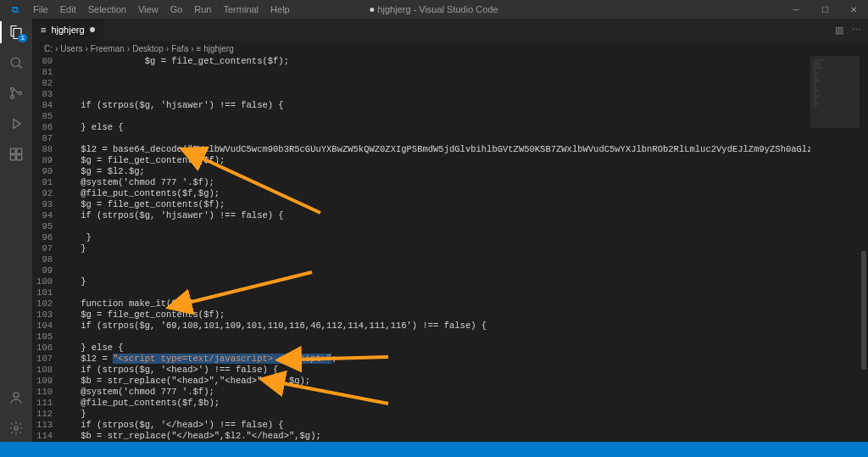 The height and width of the screenshot is (457, 868). Describe the element at coordinates (176, 9) in the screenshot. I see `menu-go: Go` at that location.